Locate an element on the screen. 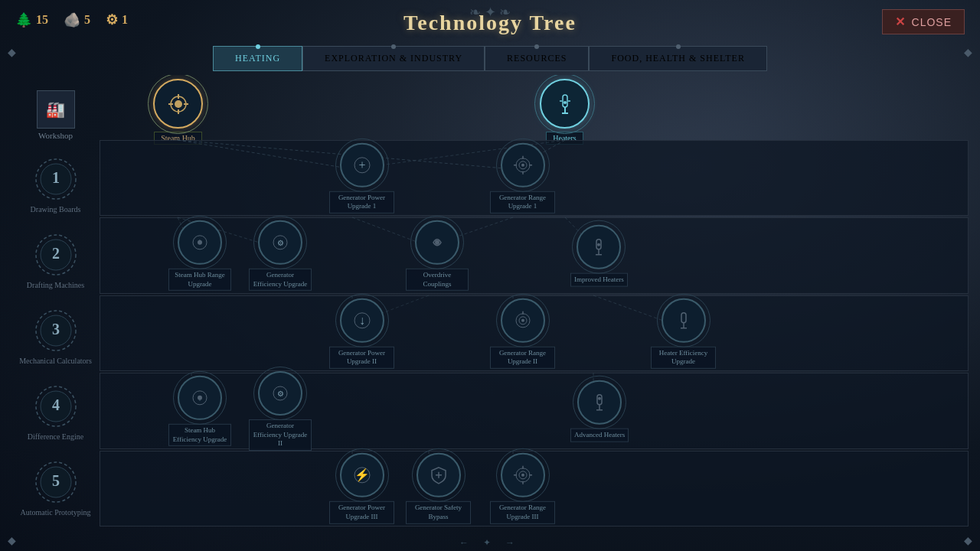 The width and height of the screenshot is (980, 551). level-5-label: Automatic Prototyping is located at coordinates (56, 513).